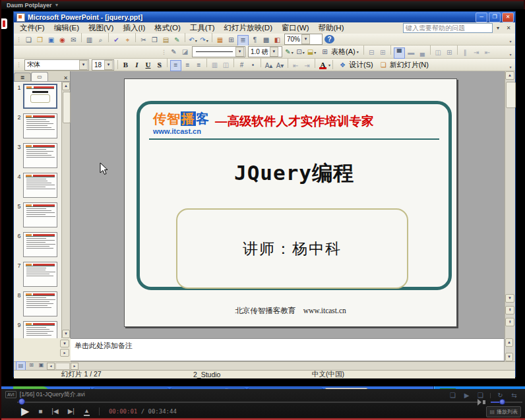 The image size is (525, 420). Describe the element at coordinates (509, 343) in the screenshot. I see `notes-scroll-up-icon: ▲` at that location.